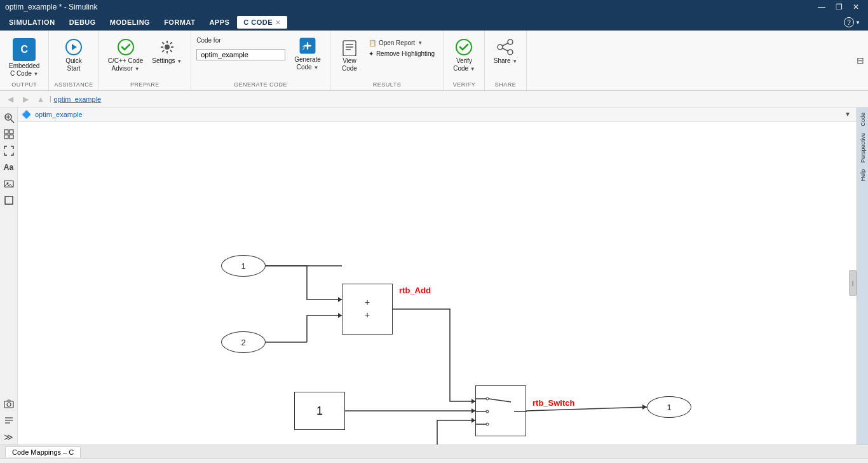 This screenshot has width=868, height=463. Describe the element at coordinates (505, 47) in the screenshot. I see `share-icon` at that location.